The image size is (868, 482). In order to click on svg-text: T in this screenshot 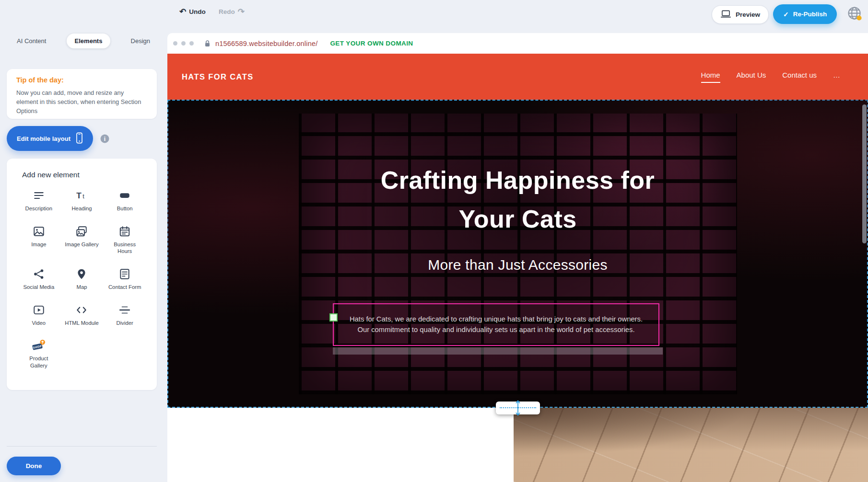, I will do `click(80, 195)`.